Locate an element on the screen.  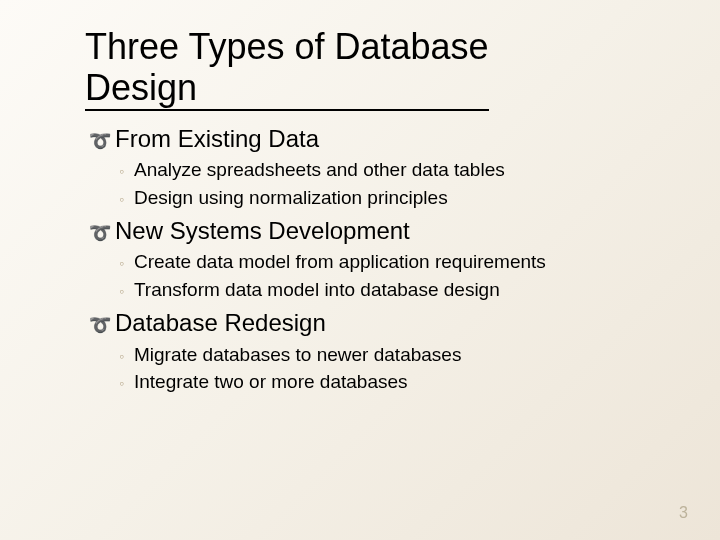
list-item-text: Analyze spreadsheets and other data tabl… is located at coordinates (320, 170).